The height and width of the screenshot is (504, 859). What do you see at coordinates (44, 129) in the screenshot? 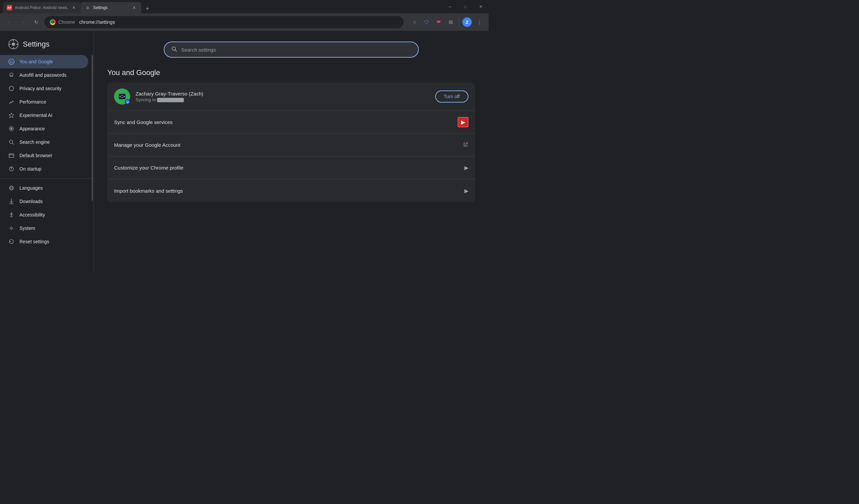
I see `sidebar-item-appearance: Appearance` at bounding box center [44, 129].